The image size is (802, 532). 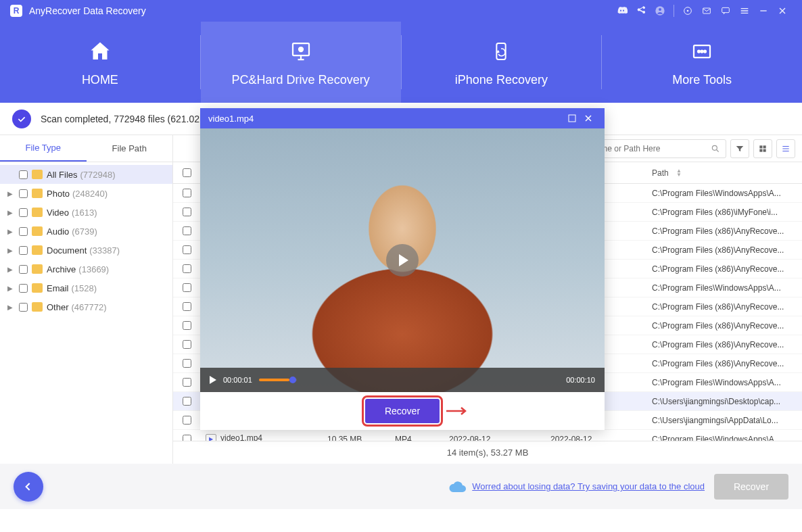 I want to click on play-icon, so click(x=213, y=380).